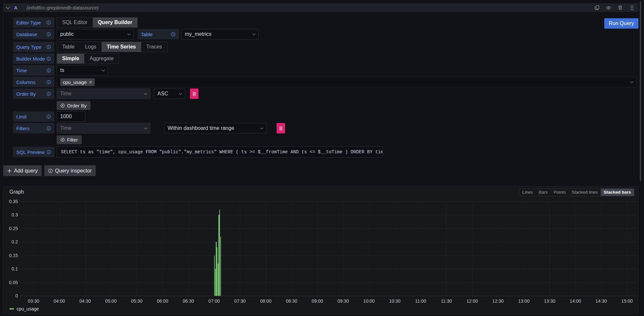  Describe the element at coordinates (90, 47) in the screenshot. I see `query-type-option-logs: Logs` at that location.